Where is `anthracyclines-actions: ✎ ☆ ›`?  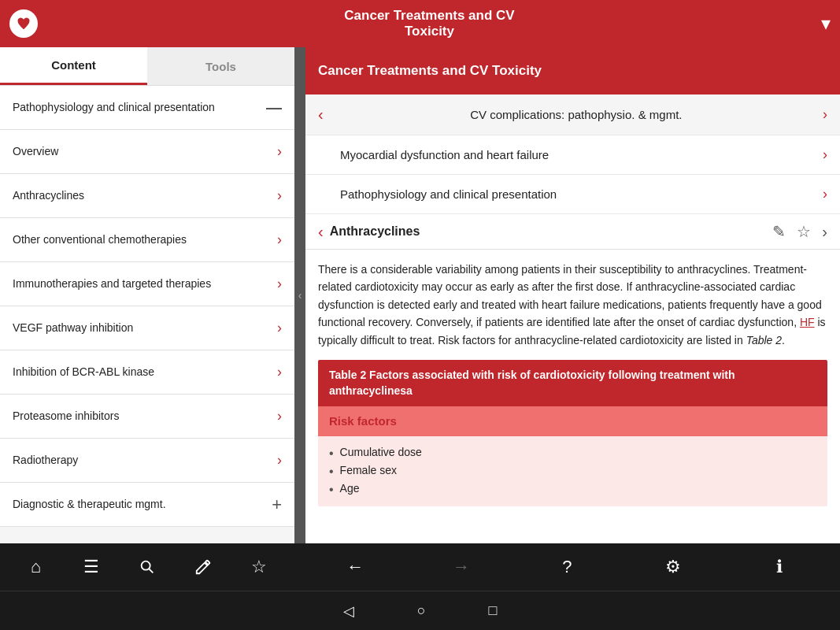 anthracyclines-actions: ✎ ☆ › is located at coordinates (800, 232).